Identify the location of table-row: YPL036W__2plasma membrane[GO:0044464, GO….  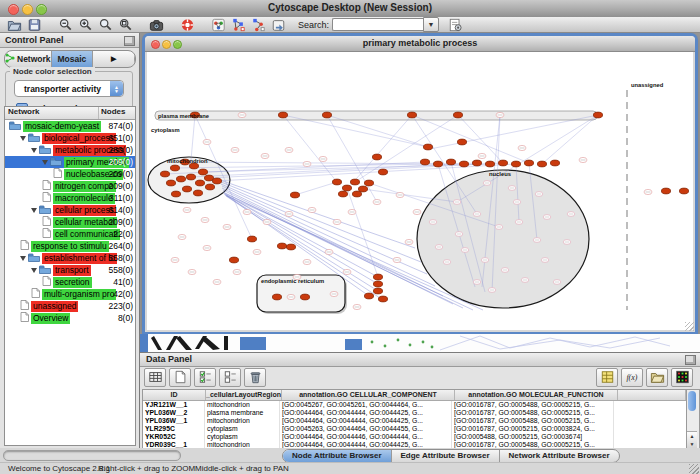
(414, 413).